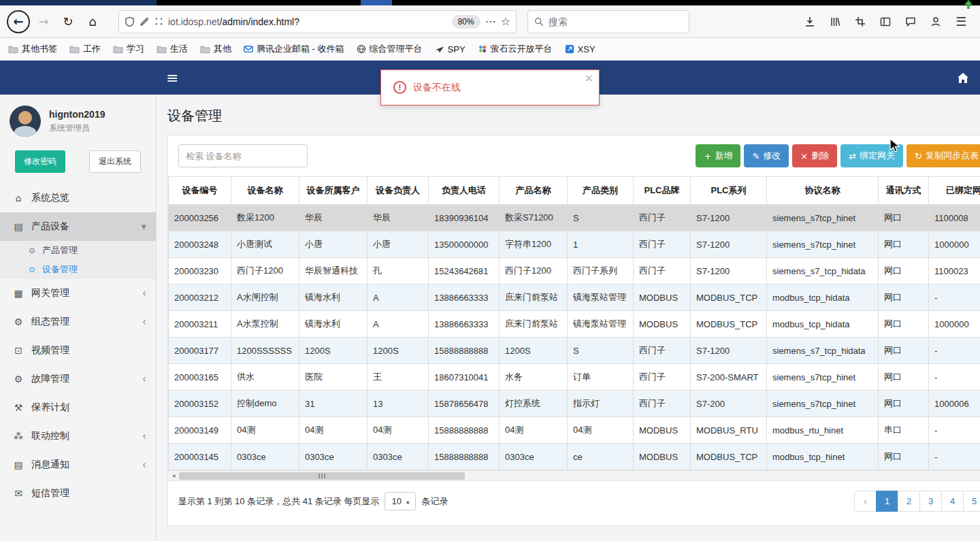 The height and width of the screenshot is (541, 980). I want to click on sidebar-item-gateway: ▦网关管理‹, so click(78, 293).